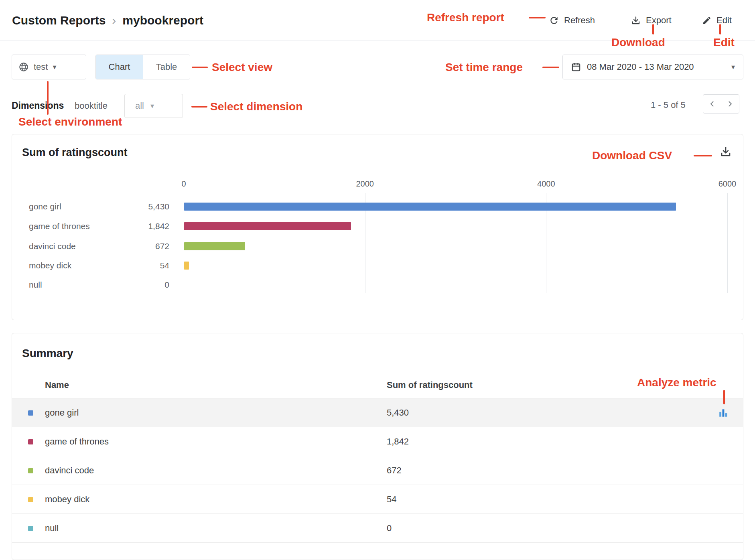 This screenshot has width=755, height=560. I want to click on chart-category-label: mobey dick, so click(50, 266).